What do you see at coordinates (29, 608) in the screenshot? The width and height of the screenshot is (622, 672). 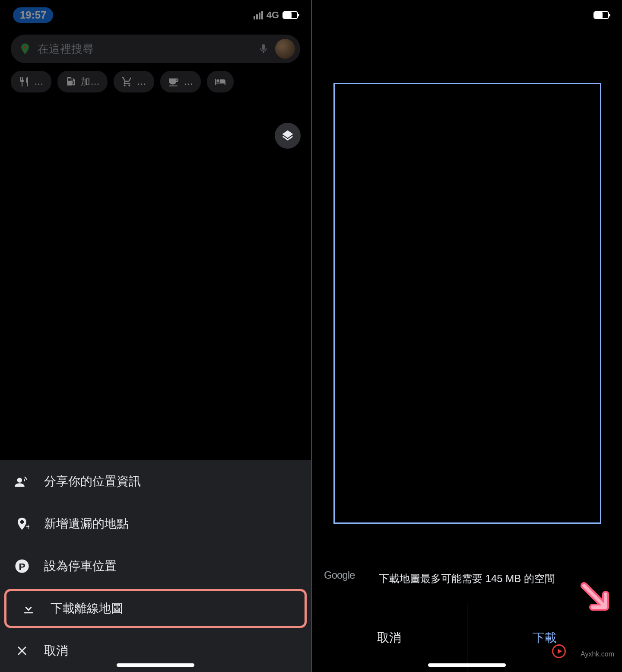 I see `download-icon` at bounding box center [29, 608].